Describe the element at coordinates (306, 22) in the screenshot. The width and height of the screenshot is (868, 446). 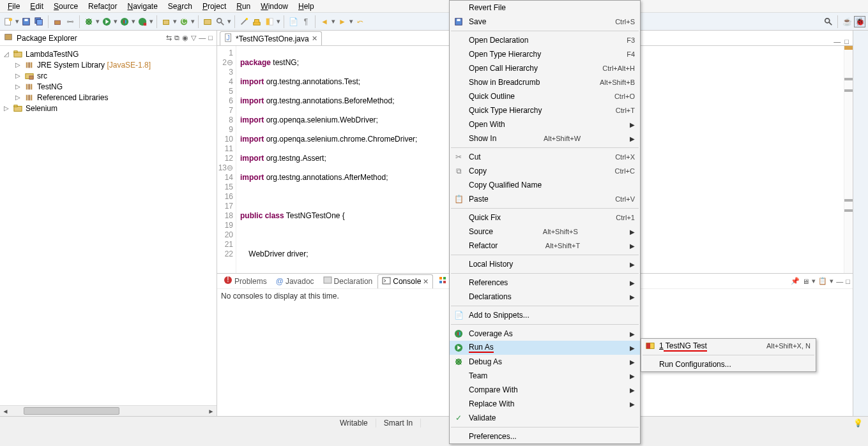
I see `para-icon: ¶` at that location.